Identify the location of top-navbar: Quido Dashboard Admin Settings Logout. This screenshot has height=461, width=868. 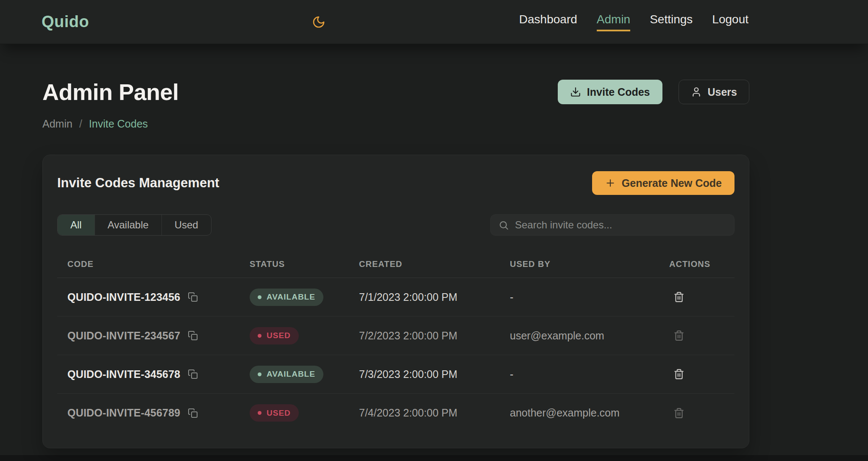
(434, 22).